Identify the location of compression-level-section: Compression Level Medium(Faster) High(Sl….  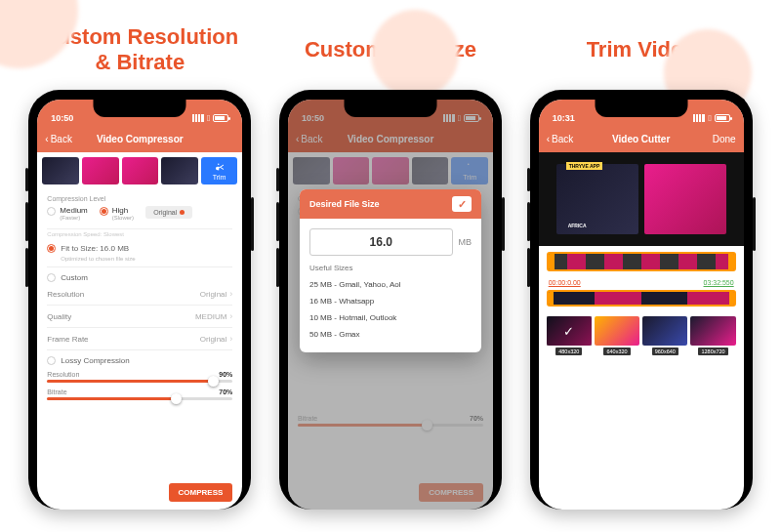
(140, 208).